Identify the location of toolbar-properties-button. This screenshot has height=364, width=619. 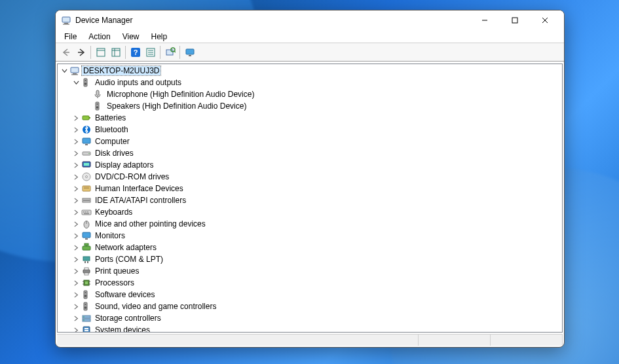
(151, 52).